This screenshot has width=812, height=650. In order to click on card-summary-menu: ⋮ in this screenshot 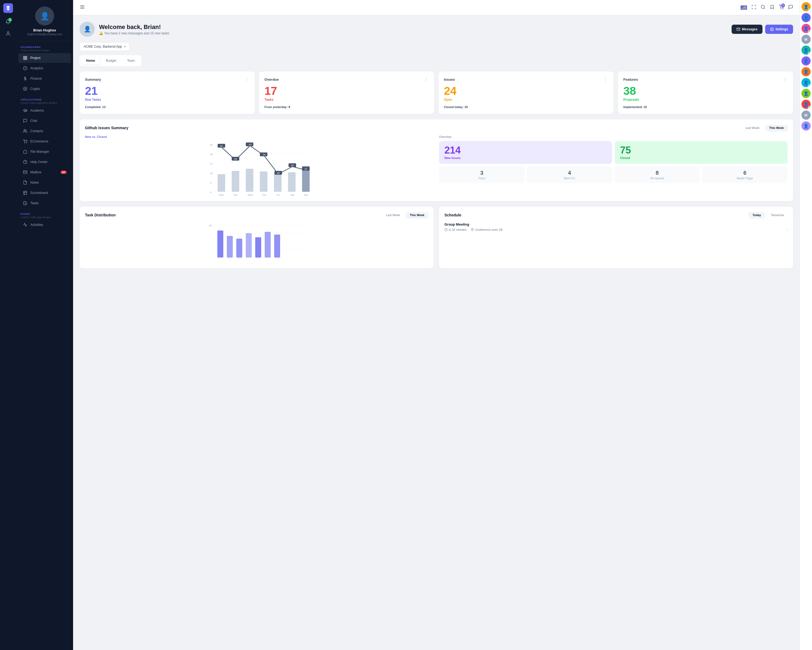, I will do `click(247, 80)`.